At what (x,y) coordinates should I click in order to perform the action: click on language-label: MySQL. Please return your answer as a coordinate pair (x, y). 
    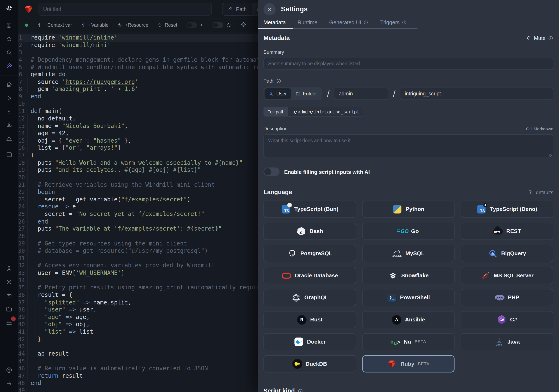
    Looking at the image, I should click on (415, 254).